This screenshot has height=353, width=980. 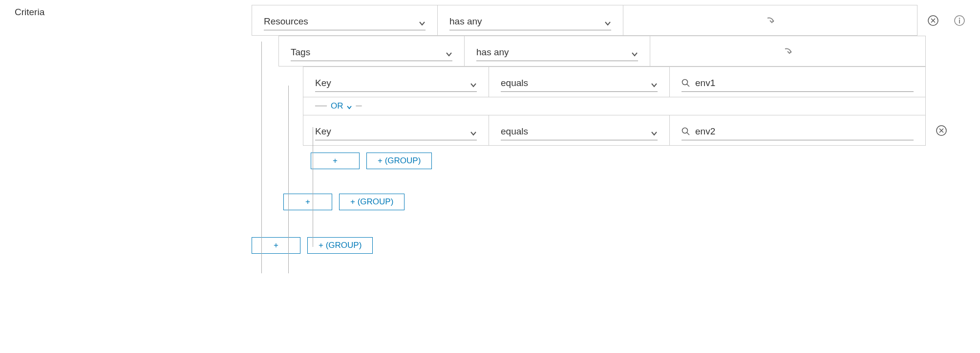 What do you see at coordinates (602, 51) in the screenshot?
I see `criteria-row-tags: Tags has any` at bounding box center [602, 51].